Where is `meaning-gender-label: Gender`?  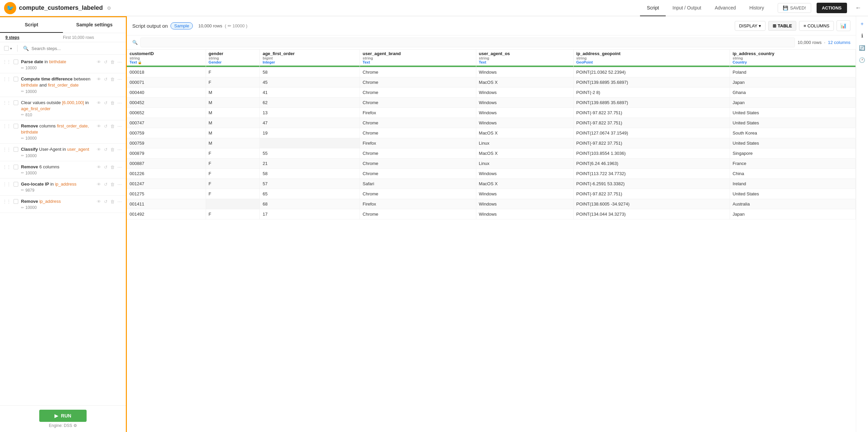 meaning-gender-label: Gender is located at coordinates (233, 62).